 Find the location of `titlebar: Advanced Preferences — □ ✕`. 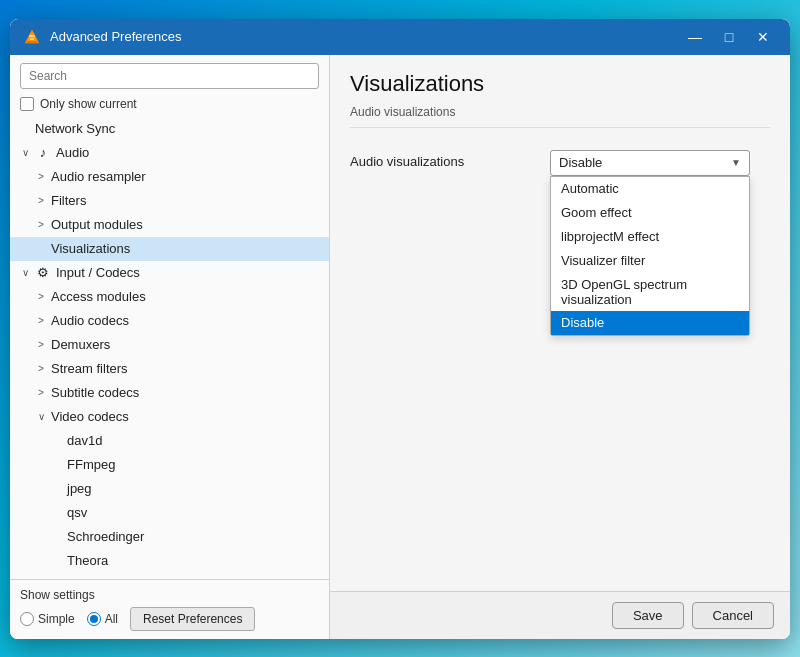

titlebar: Advanced Preferences — □ ✕ is located at coordinates (400, 37).